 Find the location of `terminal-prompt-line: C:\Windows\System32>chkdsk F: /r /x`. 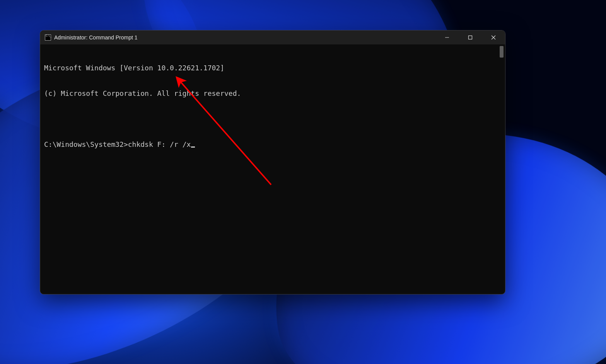

terminal-prompt-line: C:\Windows\System32>chkdsk F: /r /x is located at coordinates (273, 145).